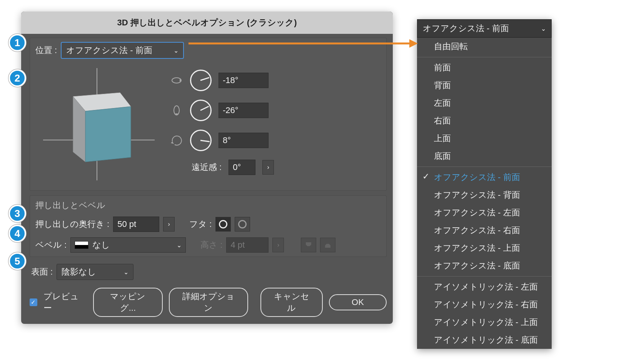 The width and height of the screenshot is (644, 360). What do you see at coordinates (247, 245) in the screenshot?
I see `height-input` at bounding box center [247, 245].